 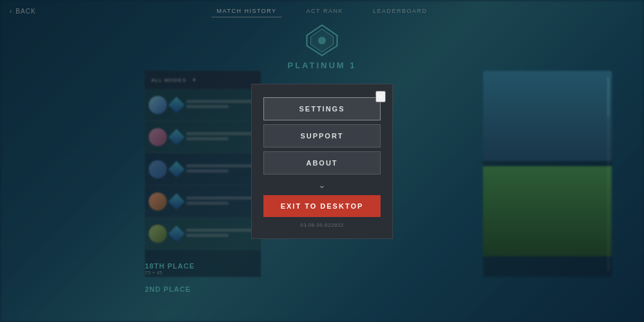 What do you see at coordinates (322, 206) in the screenshot?
I see `exit-to-desktop-button: EXIT TO DESKTOP` at bounding box center [322, 206].